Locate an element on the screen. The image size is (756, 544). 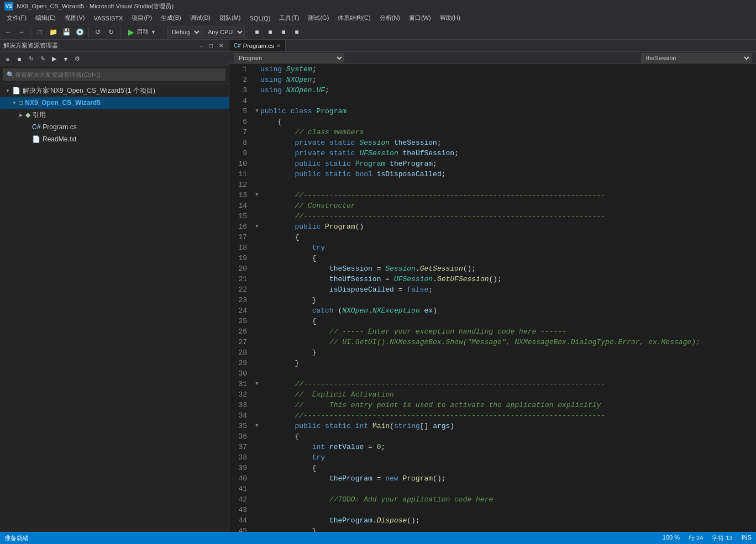
code-token: //TODO: Add your application code here is located at coordinates (411, 499).